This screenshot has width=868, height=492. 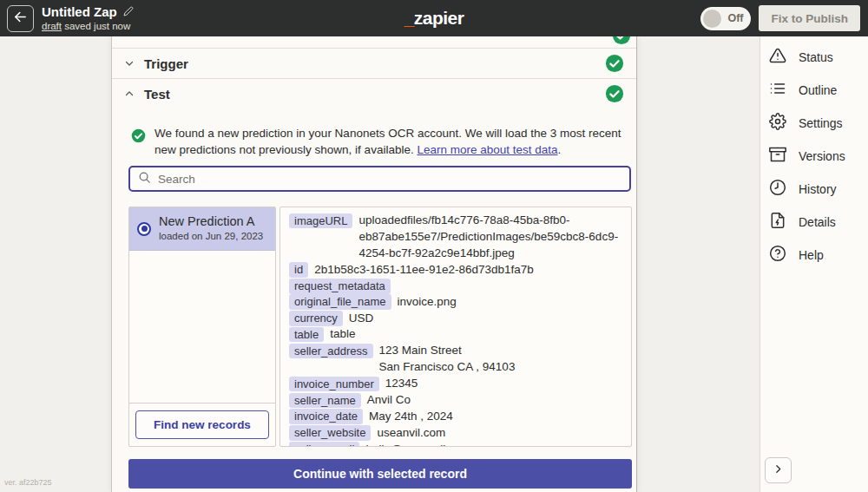 I want to click on field-key-pill: invoice_number, so click(x=334, y=384).